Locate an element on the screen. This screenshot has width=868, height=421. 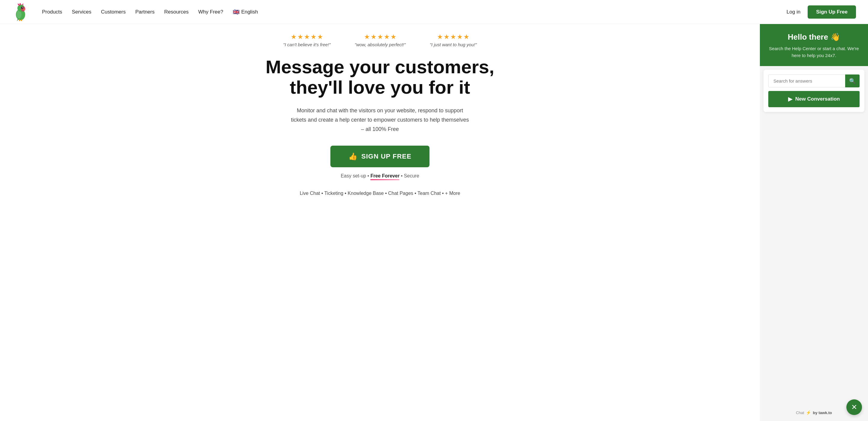
lightning-icon: ⚡ is located at coordinates (808, 413).